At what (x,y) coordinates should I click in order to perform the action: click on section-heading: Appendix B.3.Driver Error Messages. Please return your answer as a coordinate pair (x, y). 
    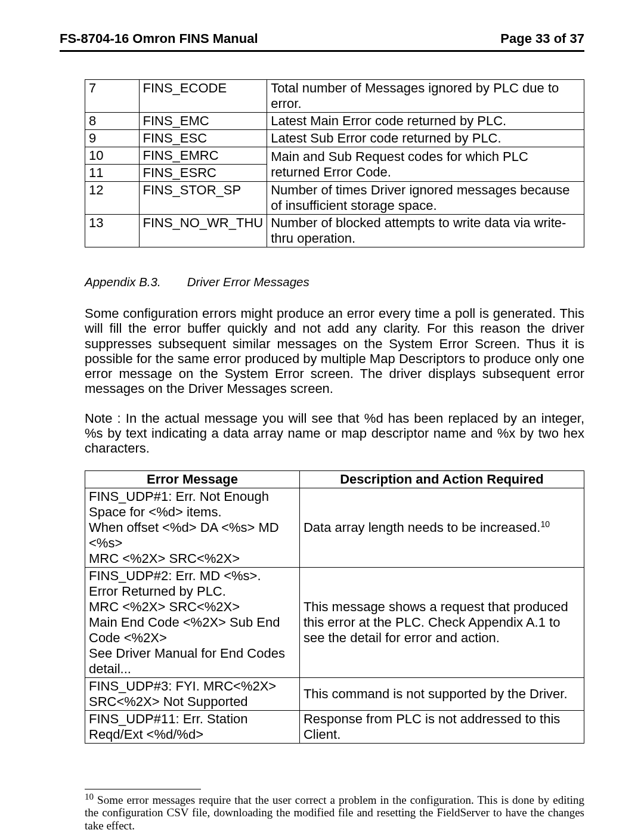
    Looking at the image, I should click on (335, 282).